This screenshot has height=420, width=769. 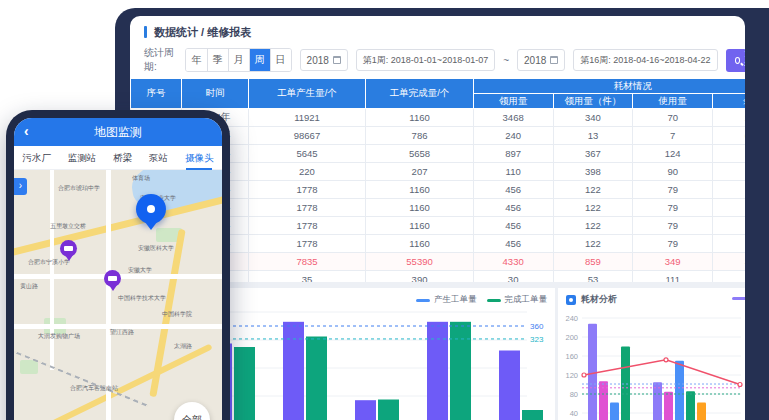 What do you see at coordinates (673, 154) in the screenshot?
I see `table-cell: 124` at bounding box center [673, 154].